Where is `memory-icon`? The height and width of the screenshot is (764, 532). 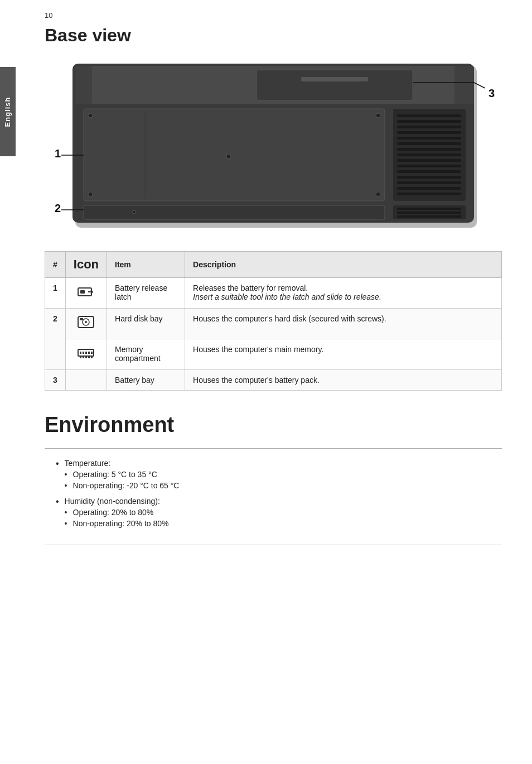 memory-icon is located at coordinates (86, 355).